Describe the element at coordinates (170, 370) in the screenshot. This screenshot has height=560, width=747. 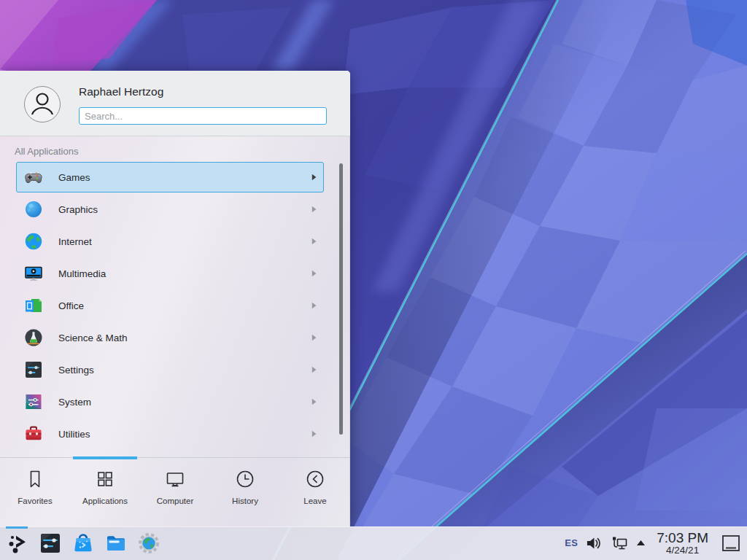
I see `category-item-settings: Settings` at that location.